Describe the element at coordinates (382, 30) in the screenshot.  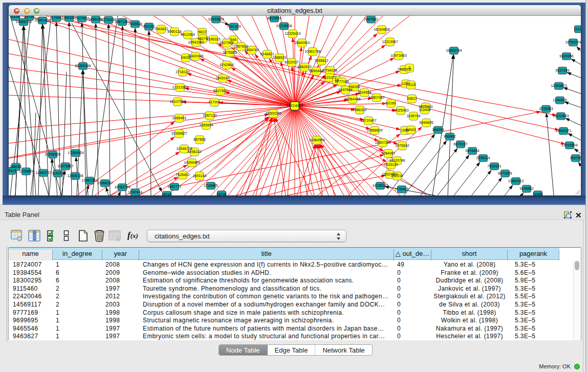
I see `svg-text: 16154808` at that location.